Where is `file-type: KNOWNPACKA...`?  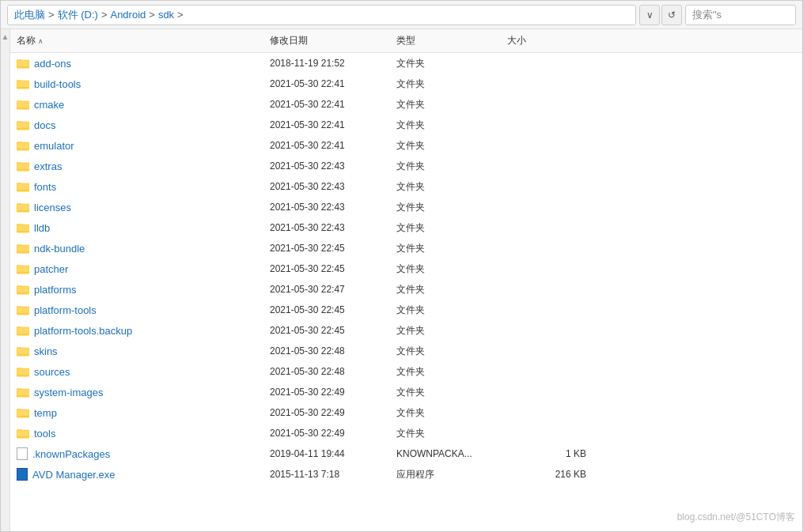 file-type: KNOWNPACKA... is located at coordinates (452, 454).